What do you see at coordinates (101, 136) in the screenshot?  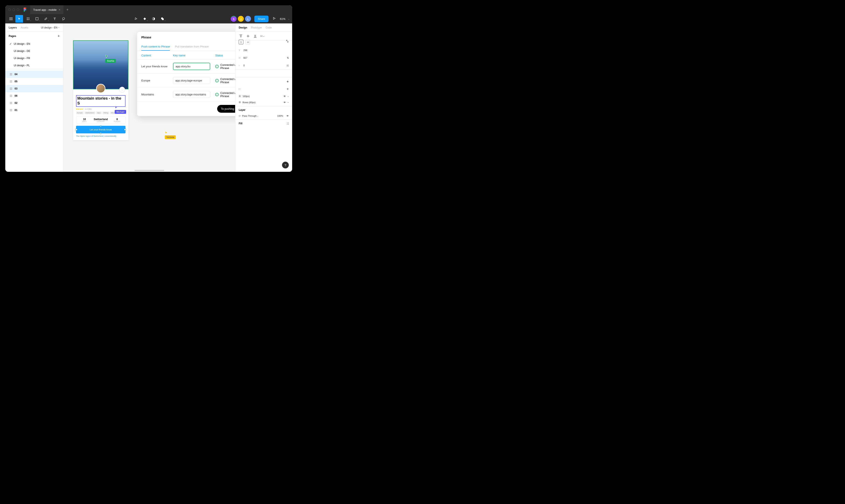 I see `description: The Alpine region of Switzerland, conven…` at bounding box center [101, 136].